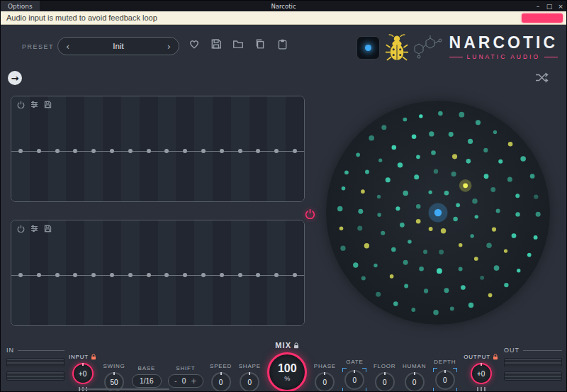 The width and height of the screenshot is (567, 392). I want to click on randomize-button, so click(542, 79).